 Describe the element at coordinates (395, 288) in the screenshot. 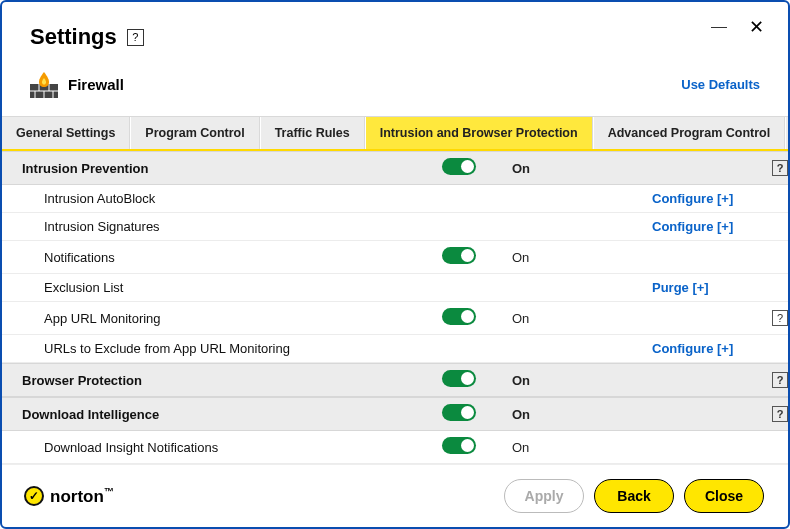

I see `row-exclusion-list: Exclusion List Purge [+]` at that location.